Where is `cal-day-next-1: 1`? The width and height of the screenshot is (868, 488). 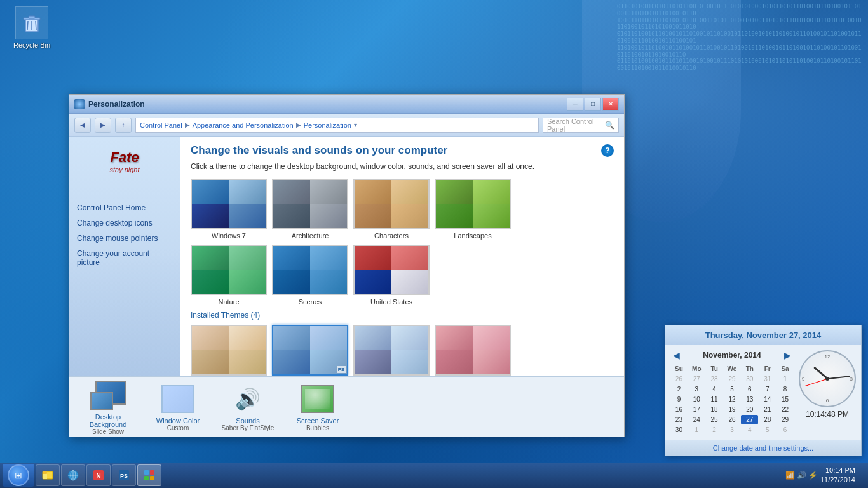
cal-day-next-1: 1 is located at coordinates (696, 430).